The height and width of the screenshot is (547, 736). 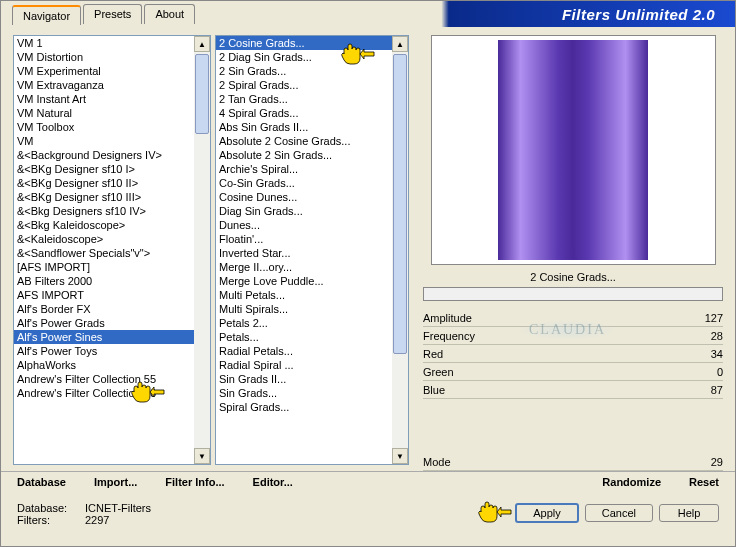 I want to click on category-item: &<Bkg Designers sf10 IV>, so click(x=112, y=211).